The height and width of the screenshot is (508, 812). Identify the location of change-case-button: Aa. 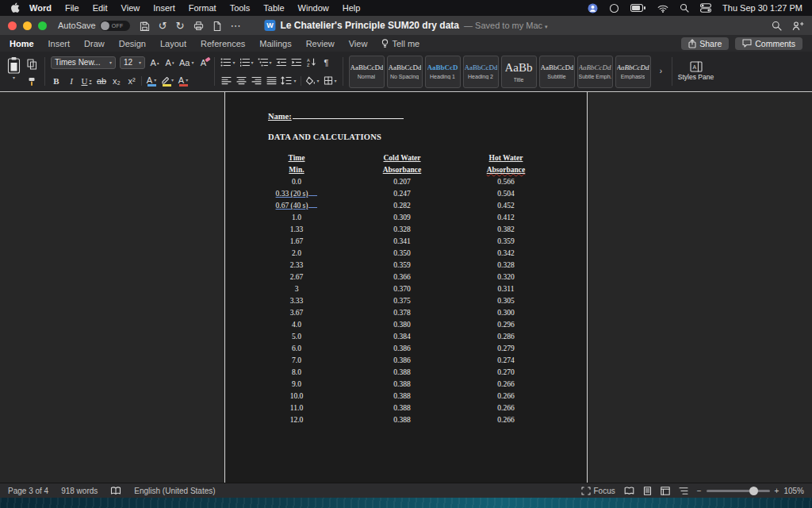
(186, 63).